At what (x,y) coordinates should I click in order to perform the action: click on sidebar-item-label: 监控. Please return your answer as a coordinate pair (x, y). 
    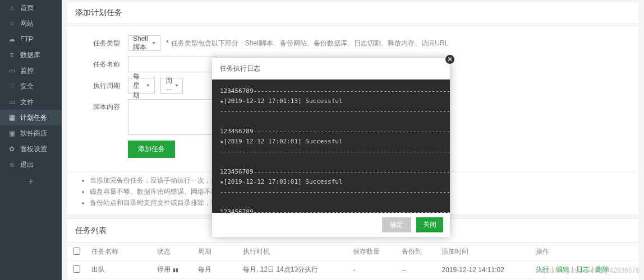
    Looking at the image, I should click on (27, 71).